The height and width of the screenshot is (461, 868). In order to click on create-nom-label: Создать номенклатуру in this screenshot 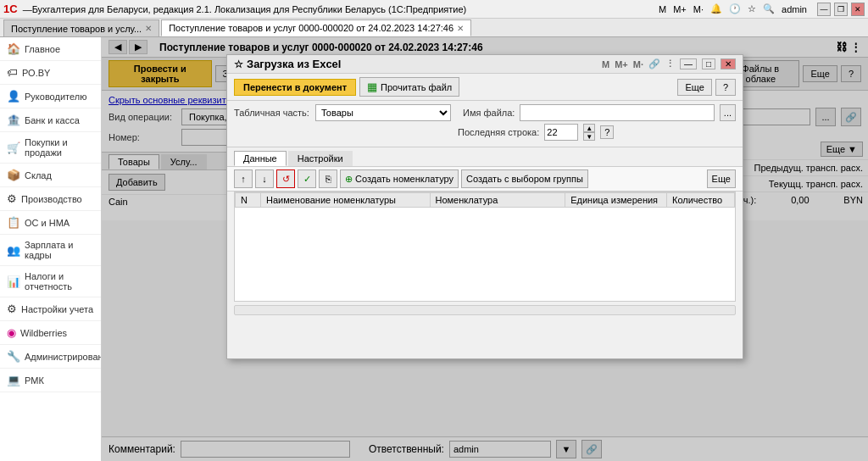, I will do `click(404, 179)`.